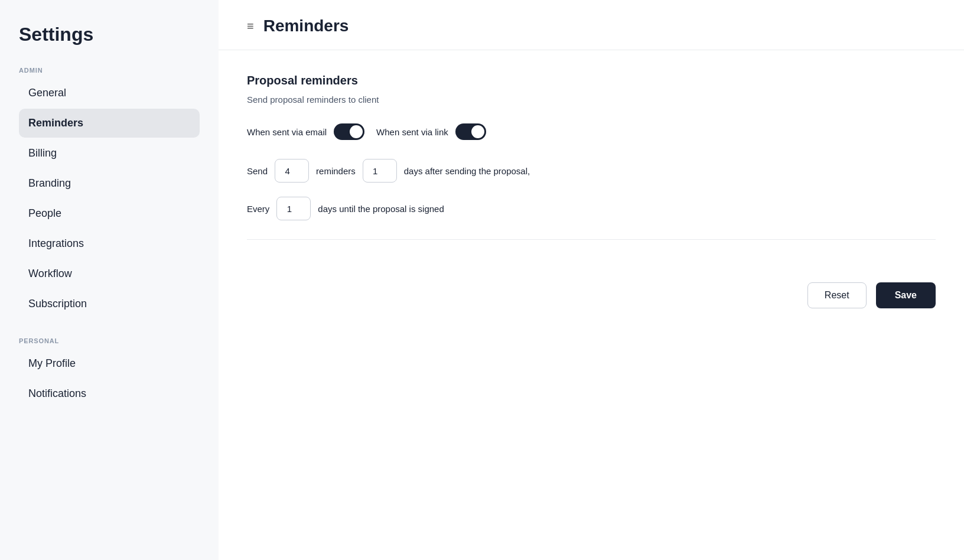 This screenshot has height=560, width=964. What do you see at coordinates (591, 99) in the screenshot?
I see `proposal-reminders-description: Send proposal reminders to client` at bounding box center [591, 99].